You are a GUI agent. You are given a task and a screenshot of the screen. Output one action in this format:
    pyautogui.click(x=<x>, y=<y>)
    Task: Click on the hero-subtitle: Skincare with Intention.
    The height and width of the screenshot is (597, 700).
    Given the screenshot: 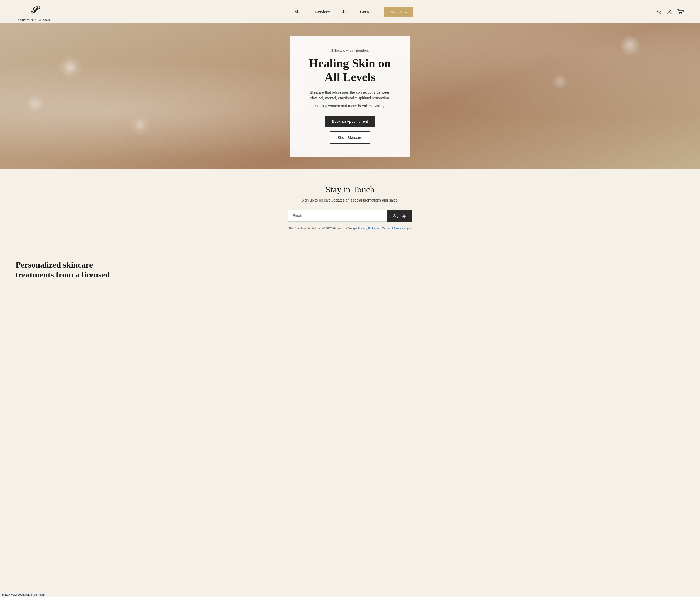 What is the action you would take?
    pyautogui.click(x=350, y=51)
    